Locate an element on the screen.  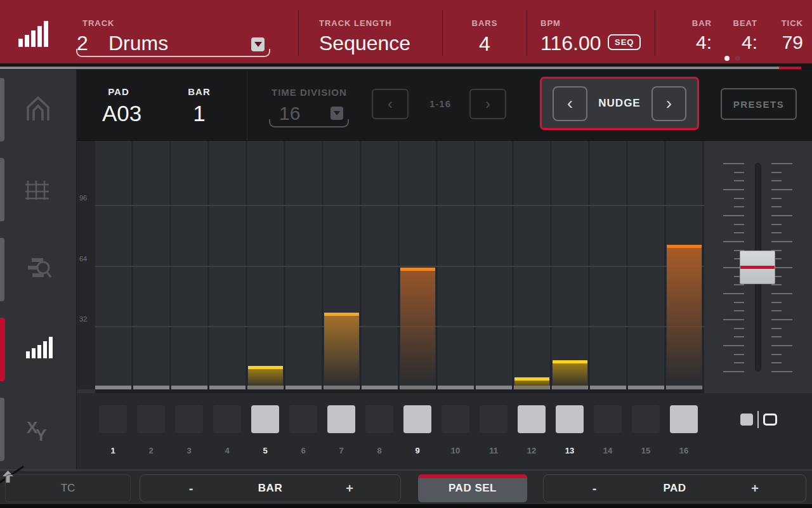
step-number-15: 15 is located at coordinates (646, 450).